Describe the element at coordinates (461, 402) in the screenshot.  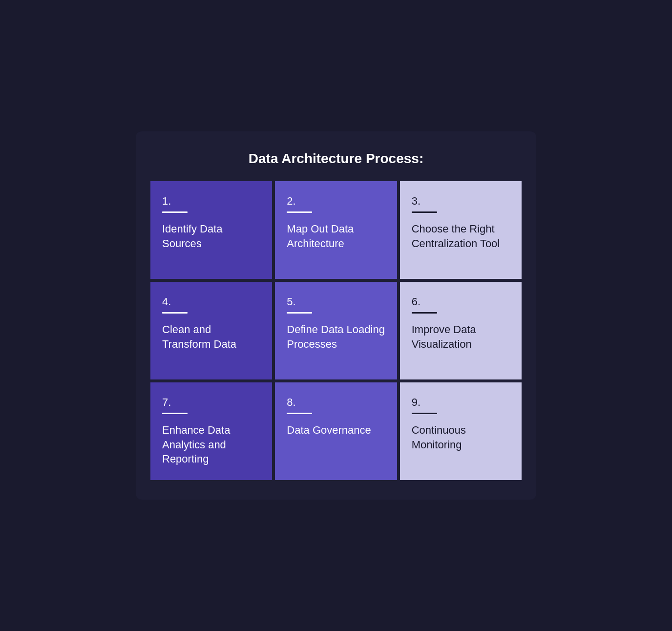
I see `cell-number-9: 9.` at that location.